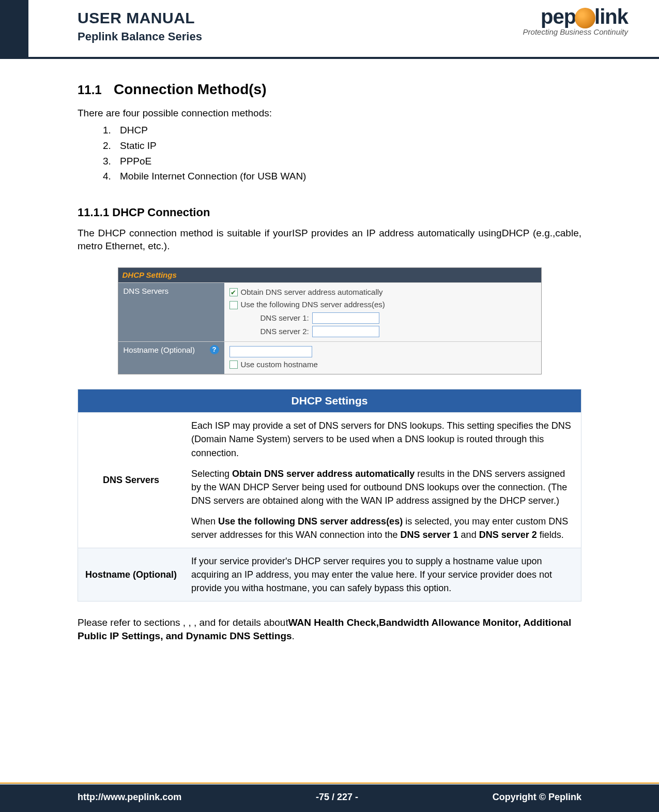  Describe the element at coordinates (285, 332) in the screenshot. I see `dns2-label: DNS server 2:` at that location.